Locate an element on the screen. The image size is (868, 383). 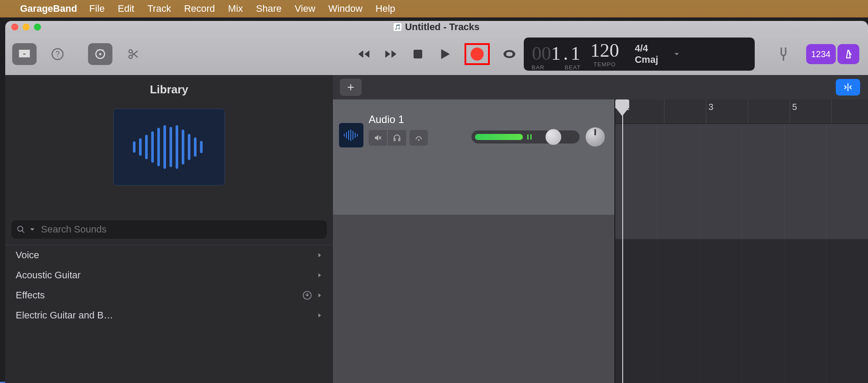
library-category-electric-guitar-bass: Electric Guitar and B… is located at coordinates (169, 315).